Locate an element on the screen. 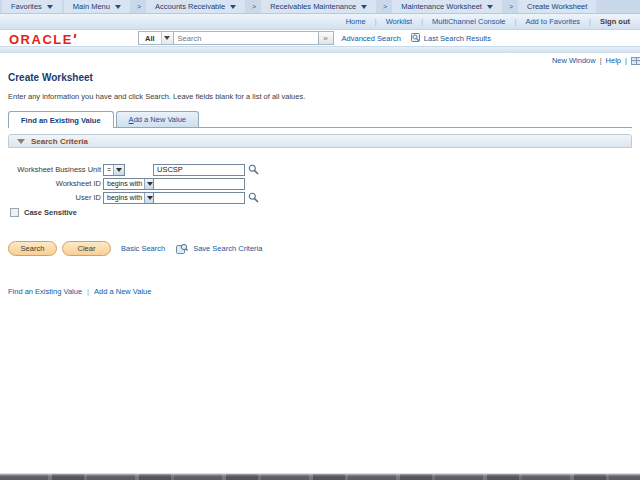 The image size is (640, 480). search-button: Search is located at coordinates (32, 248).